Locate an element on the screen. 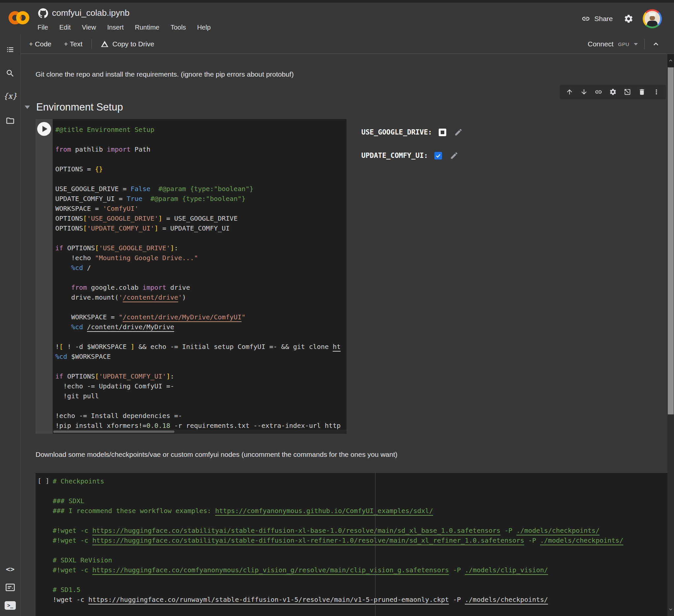 This screenshot has height=616, width=674. code-line: from pathlib import Path is located at coordinates (201, 149).